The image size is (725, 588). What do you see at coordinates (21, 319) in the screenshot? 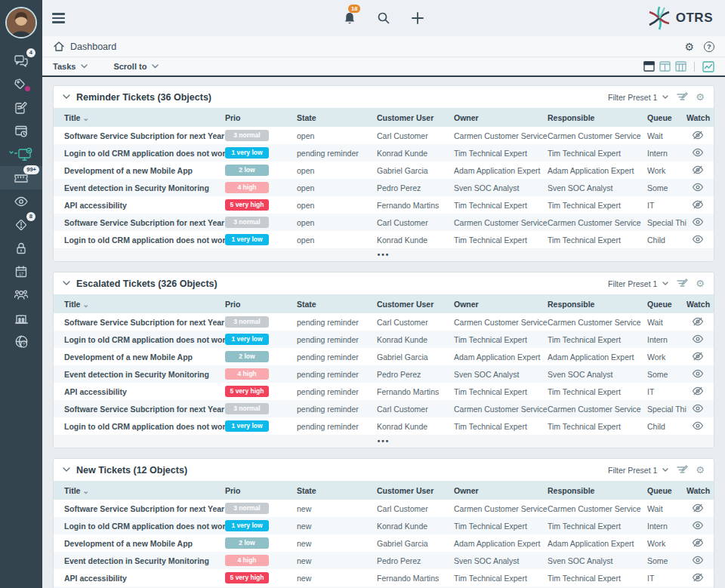
I see `sidebar-item-organizations` at bounding box center [21, 319].